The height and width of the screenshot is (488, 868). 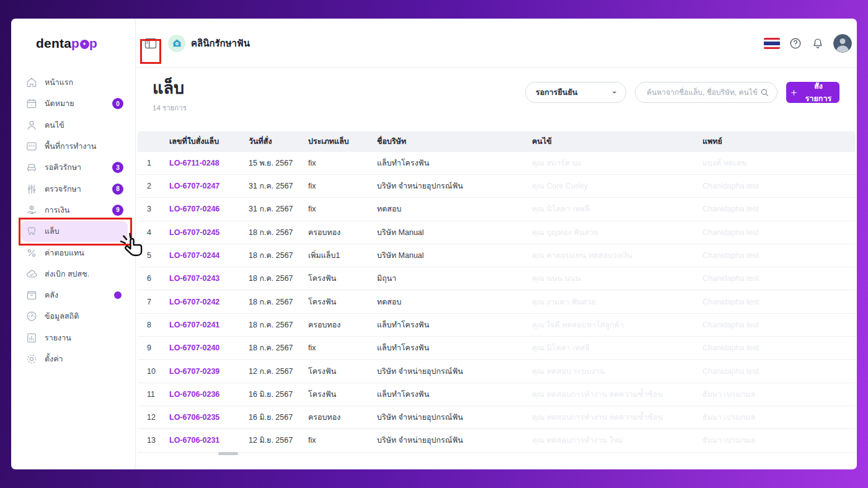 I want to click on inventory-icon, so click(x=32, y=295).